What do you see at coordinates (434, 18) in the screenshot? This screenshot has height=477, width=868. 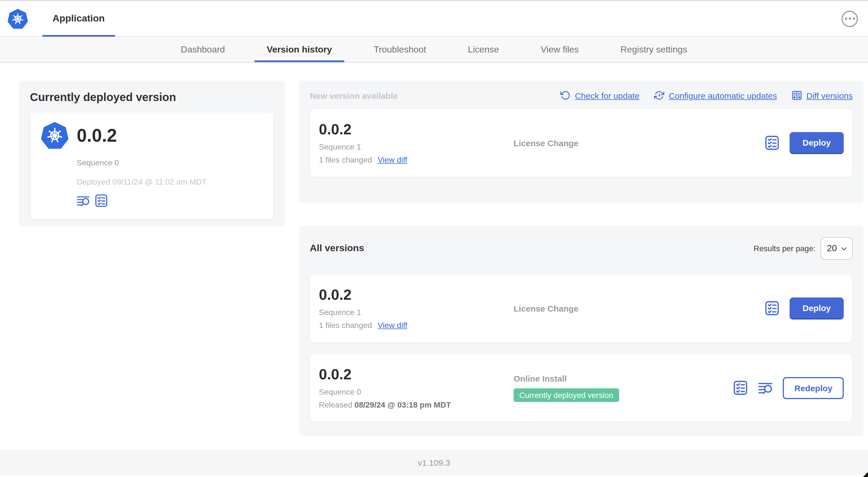 I see `top-header: Application` at bounding box center [434, 18].